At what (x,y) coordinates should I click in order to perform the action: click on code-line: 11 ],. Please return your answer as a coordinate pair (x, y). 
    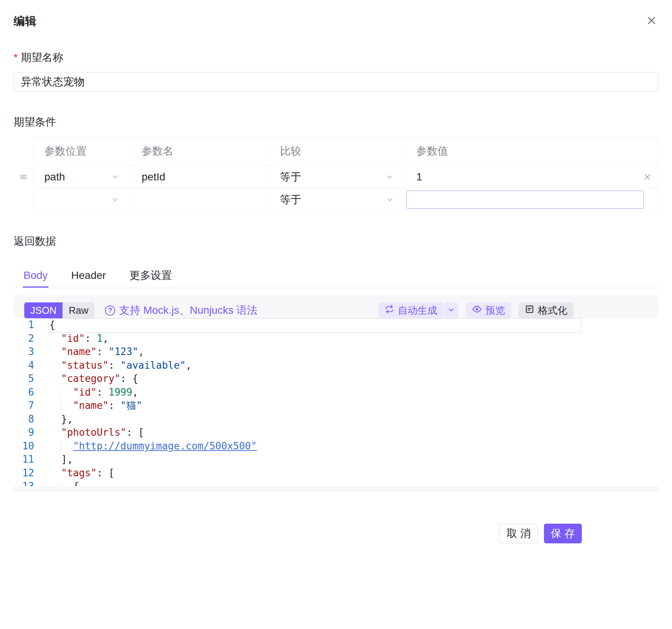
    Looking at the image, I should click on (336, 460).